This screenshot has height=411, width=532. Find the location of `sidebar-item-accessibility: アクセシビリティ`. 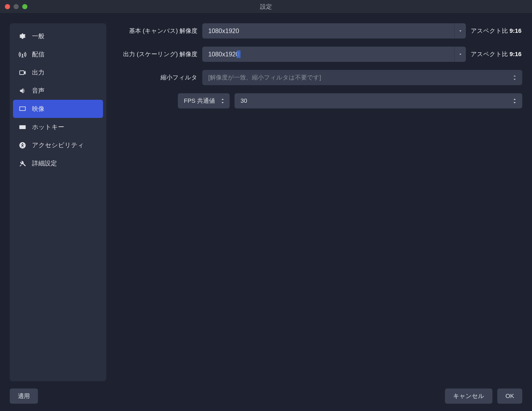

sidebar-item-accessibility: アクセシビリティ is located at coordinates (58, 145).